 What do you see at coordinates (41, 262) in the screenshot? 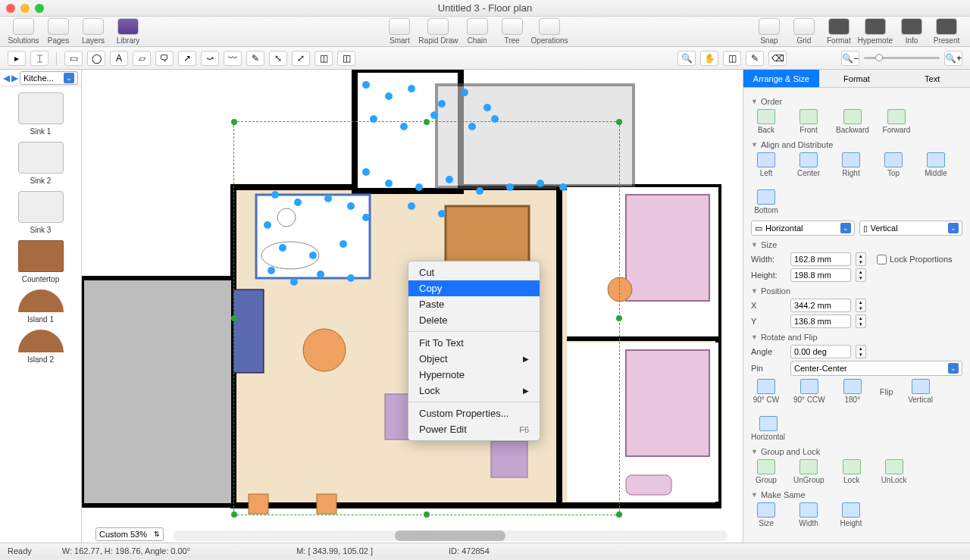
I see `library-item-countertop: Countertop` at bounding box center [41, 262].